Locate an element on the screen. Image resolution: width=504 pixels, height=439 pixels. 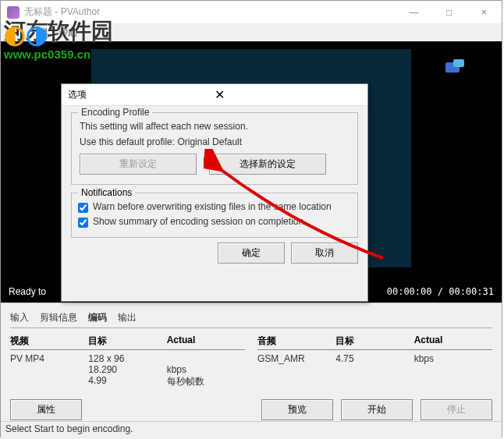
preview-button: 预览 is located at coordinates (297, 410).